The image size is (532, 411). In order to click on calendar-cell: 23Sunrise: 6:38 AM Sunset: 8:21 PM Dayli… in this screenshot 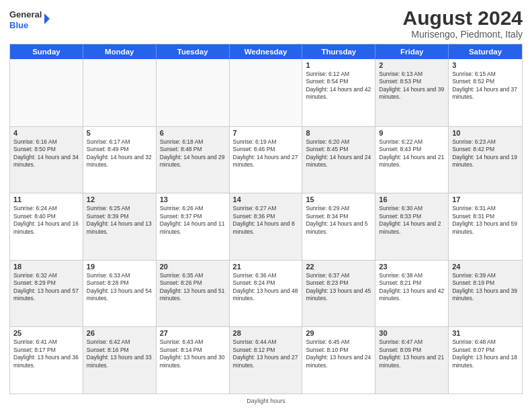, I will do `click(412, 294)`.